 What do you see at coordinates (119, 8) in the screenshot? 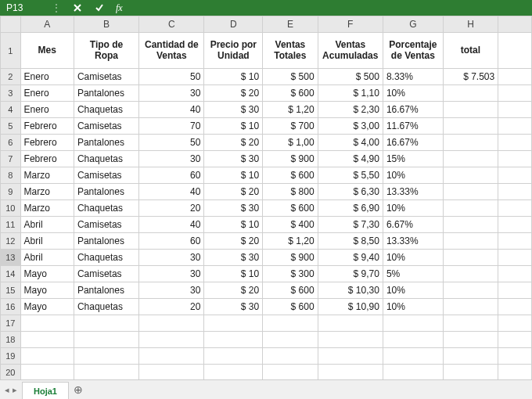
I see `fx-icon: fx` at bounding box center [119, 8].